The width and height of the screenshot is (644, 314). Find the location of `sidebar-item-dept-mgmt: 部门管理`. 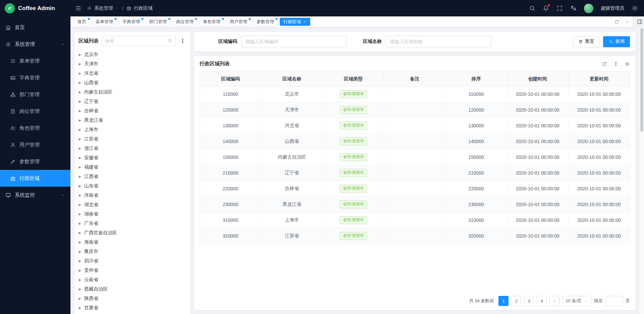

sidebar-item-dept-mgmt: 部门管理 is located at coordinates (35, 95).